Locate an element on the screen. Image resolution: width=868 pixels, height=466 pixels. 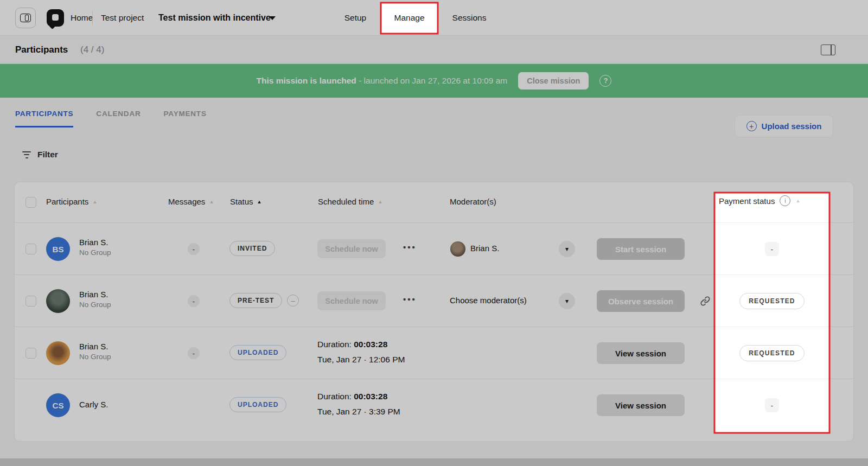
choose-moderator-label: Choose moderator(s) is located at coordinates (488, 301).